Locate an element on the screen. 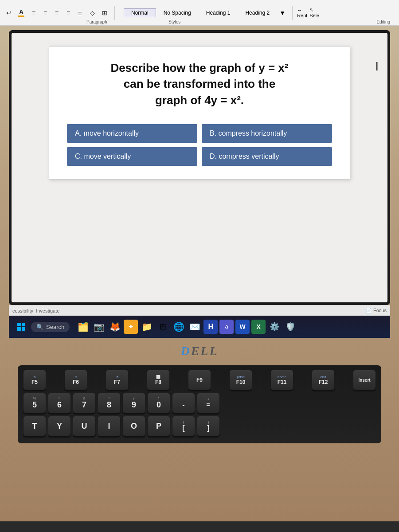 This screenshot has width=399, height=532. list-indent-icon: ≣ is located at coordinates (80, 13).